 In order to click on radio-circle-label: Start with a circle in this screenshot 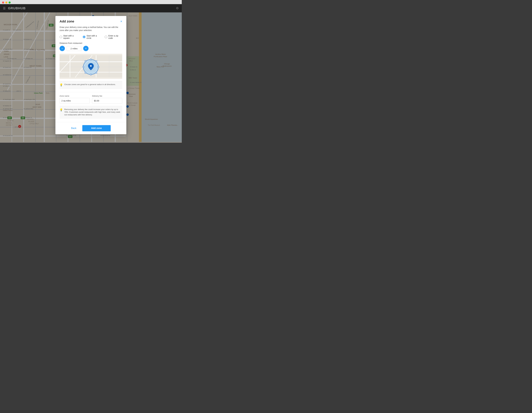, I will do `click(94, 37)`.